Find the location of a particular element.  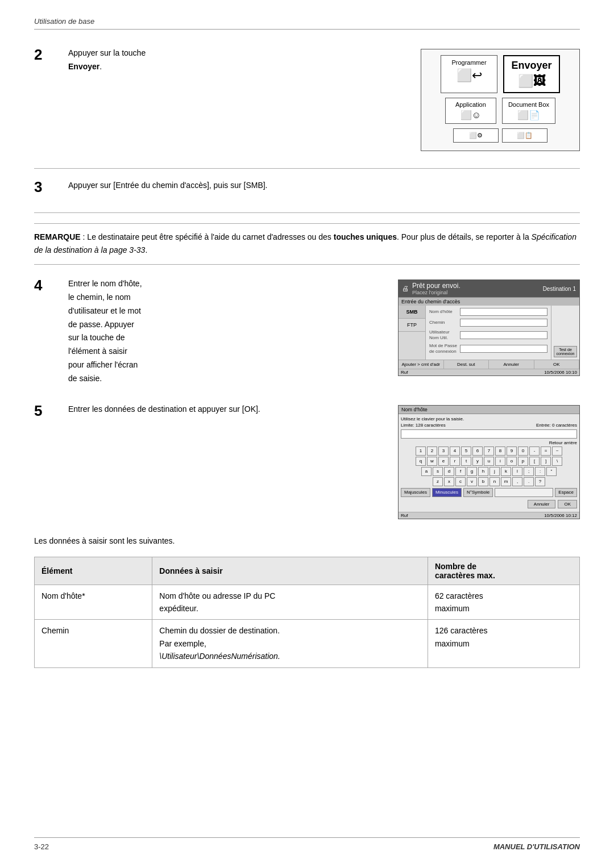

step-4-number: 4 is located at coordinates (43, 285).